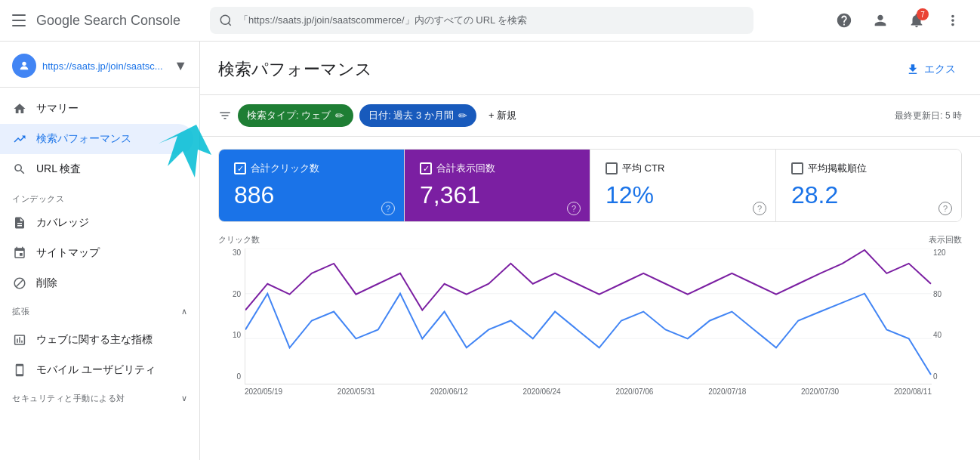  I want to click on notification-count: 7, so click(923, 14).